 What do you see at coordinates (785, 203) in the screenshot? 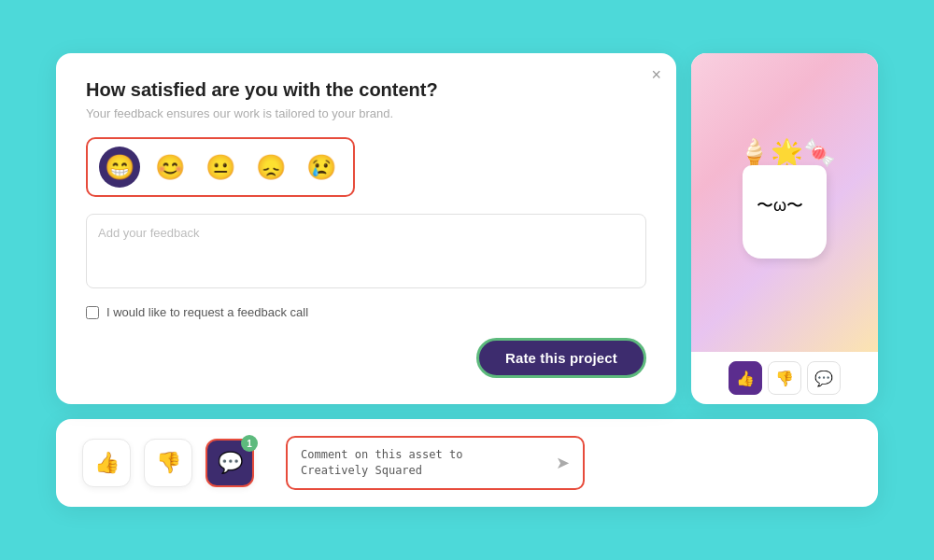
I see `product-image: 🍦🌟🍬 〜ω〜` at bounding box center [785, 203].